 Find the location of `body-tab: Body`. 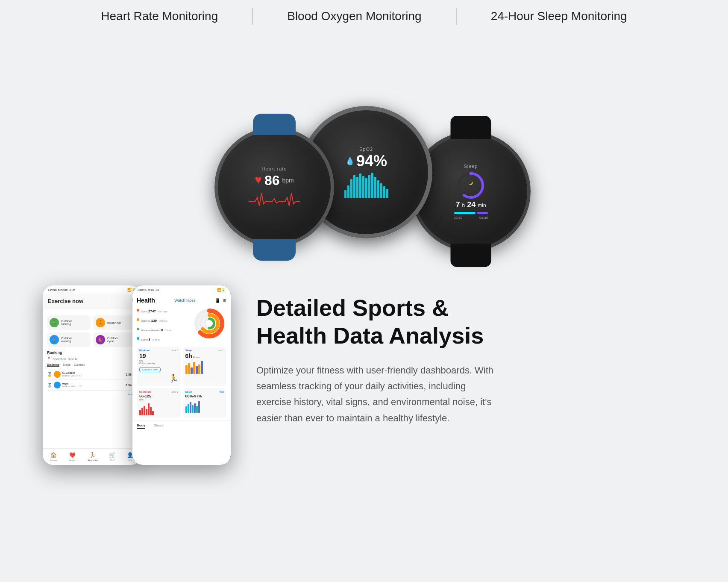

body-tab: Body is located at coordinates (141, 426).